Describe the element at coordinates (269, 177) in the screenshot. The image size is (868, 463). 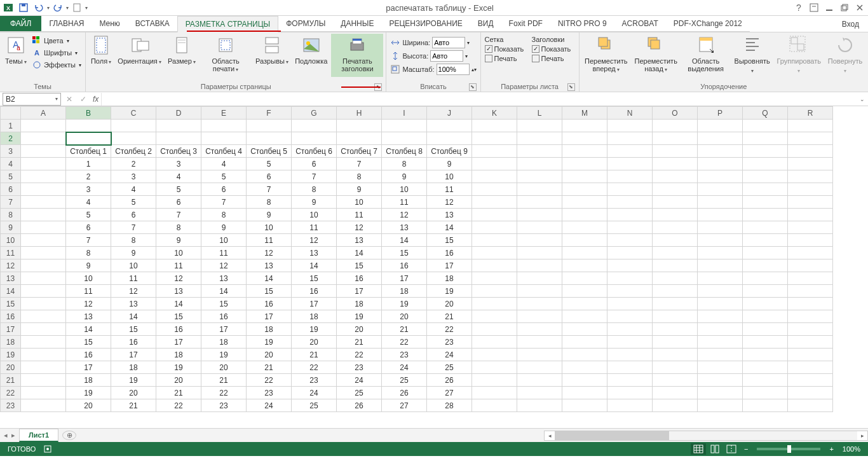
I see `cell: 6` at that location.